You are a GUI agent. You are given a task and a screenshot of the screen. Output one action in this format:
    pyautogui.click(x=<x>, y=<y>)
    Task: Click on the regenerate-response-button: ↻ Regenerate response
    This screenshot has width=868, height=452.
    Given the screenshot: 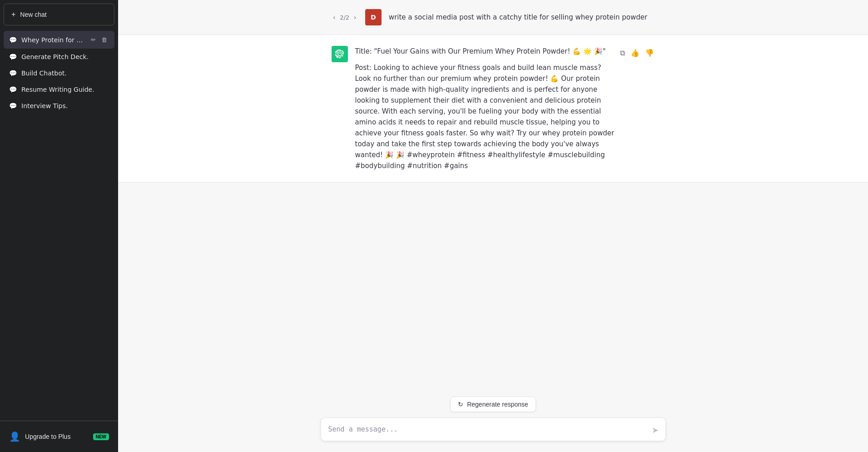 What is the action you would take?
    pyautogui.click(x=493, y=404)
    